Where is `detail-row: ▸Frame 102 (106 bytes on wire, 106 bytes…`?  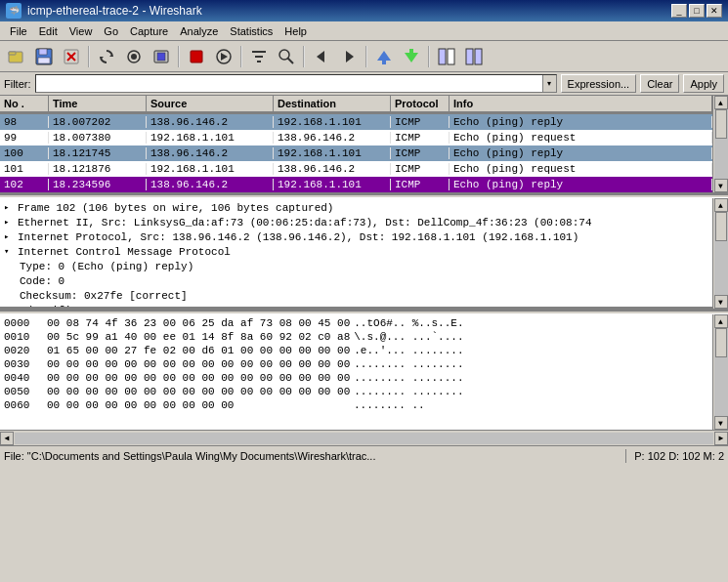
detail-row: ▸Frame 102 (106 bytes on wire, 106 bytes… is located at coordinates (356, 207).